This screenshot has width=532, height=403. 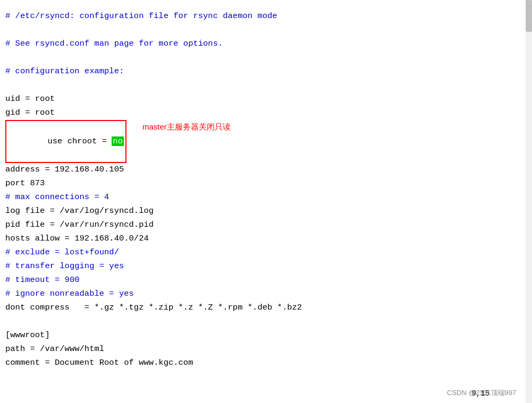 What do you see at coordinates (263, 253) in the screenshot?
I see `line-exclude: # exclude = lost+found/` at bounding box center [263, 253].